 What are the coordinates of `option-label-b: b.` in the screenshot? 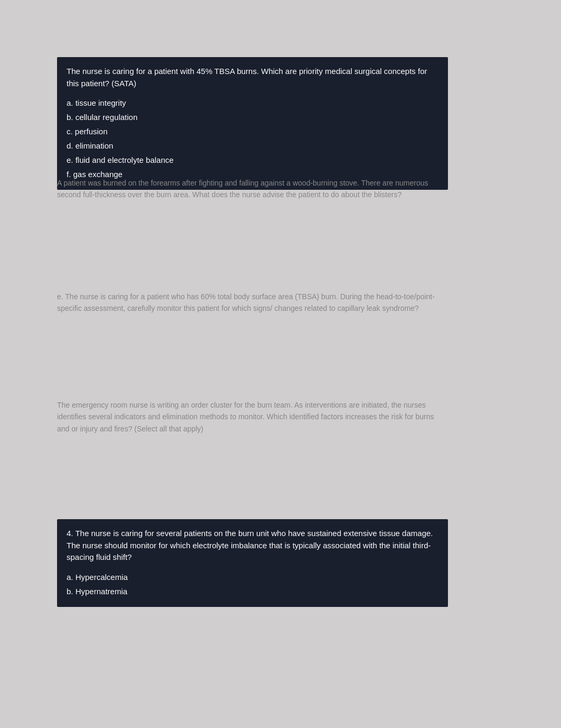 It's located at (70, 117).